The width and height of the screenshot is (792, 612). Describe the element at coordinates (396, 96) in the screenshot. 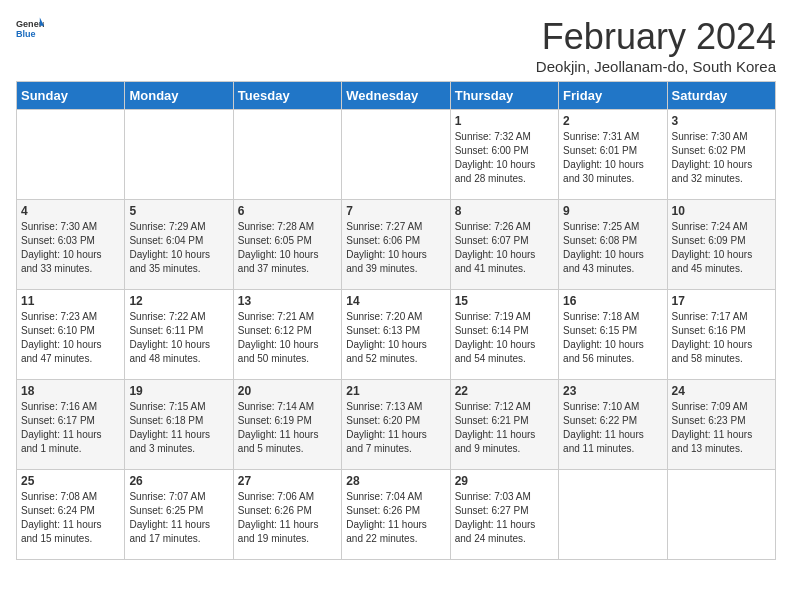

I see `weekday-header-row: SundayMondayTuesdayWednesdayThursdayFrid…` at that location.